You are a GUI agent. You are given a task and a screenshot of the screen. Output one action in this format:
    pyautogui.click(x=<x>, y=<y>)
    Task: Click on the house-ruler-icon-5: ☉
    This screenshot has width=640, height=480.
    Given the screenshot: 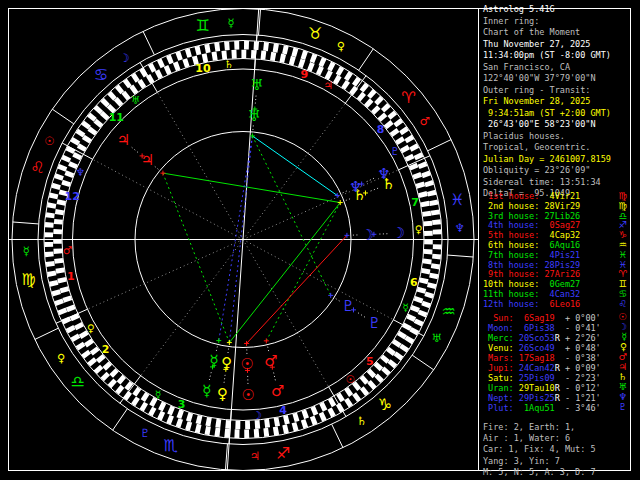 What is the action you would take?
    pyautogui.click(x=350, y=379)
    